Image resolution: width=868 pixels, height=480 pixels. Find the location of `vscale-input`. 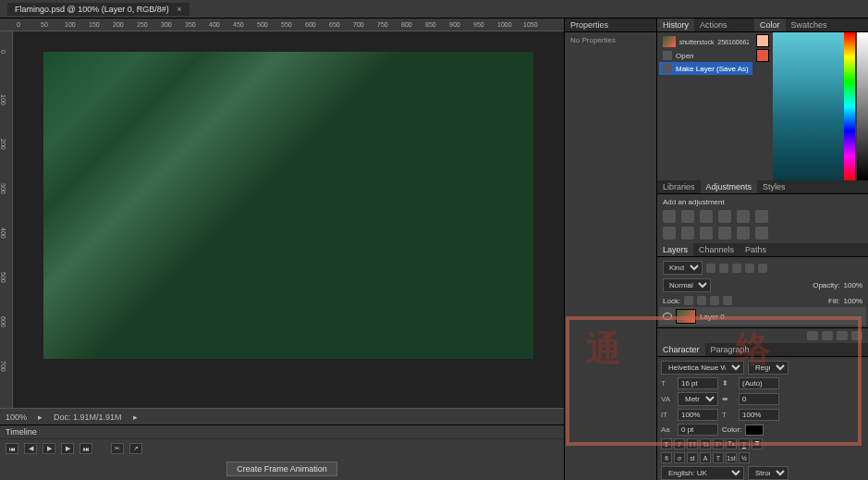

vscale-input is located at coordinates (698, 414).